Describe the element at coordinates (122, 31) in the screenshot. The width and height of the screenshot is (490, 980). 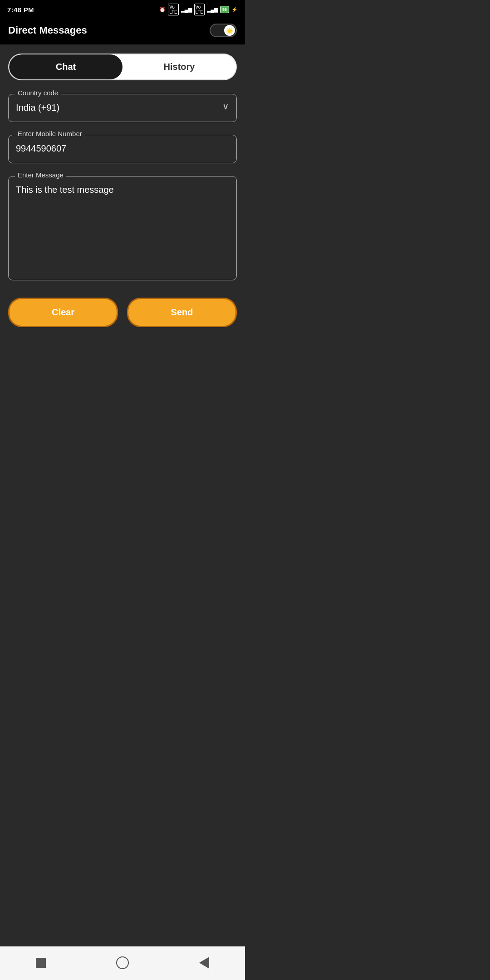
I see `app-header: Direct Messages 🌟` at that location.